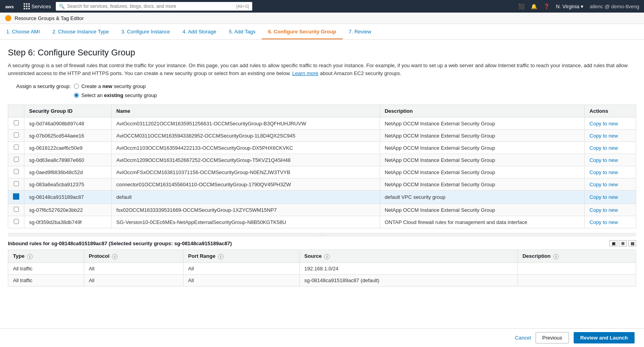 The height and width of the screenshot is (347, 644). Describe the element at coordinates (146, 34) in the screenshot. I see `wizard-step-3: 3. Configure Instance` at that location.